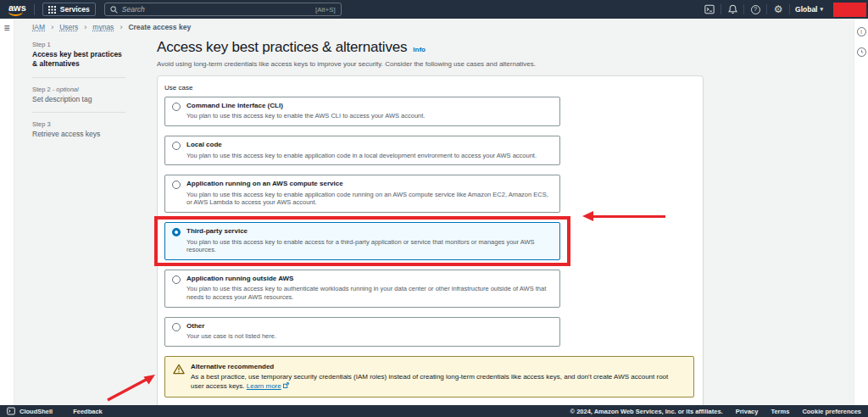 Image resolution: width=868 pixels, height=417 pixels. Describe the element at coordinates (79, 134) in the screenshot. I see `step-link-retrieve-keys: Retrieve access keys` at that location.